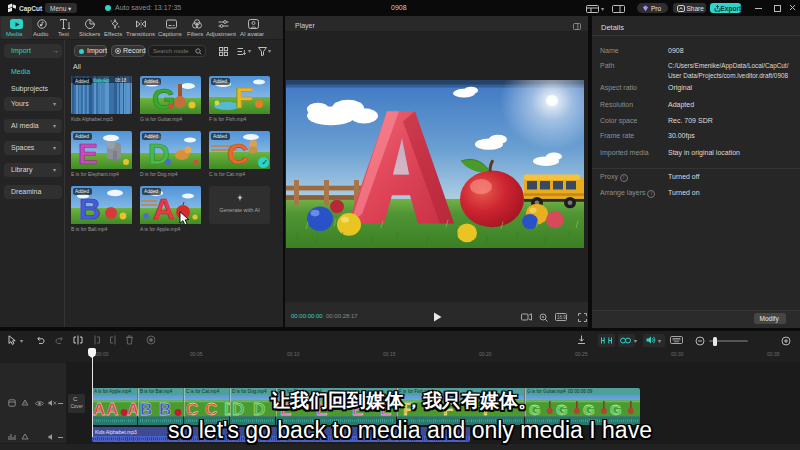 The image size is (800, 450). Describe the element at coordinates (88, 153) in the screenshot. I see `svg-text: E` at that location.